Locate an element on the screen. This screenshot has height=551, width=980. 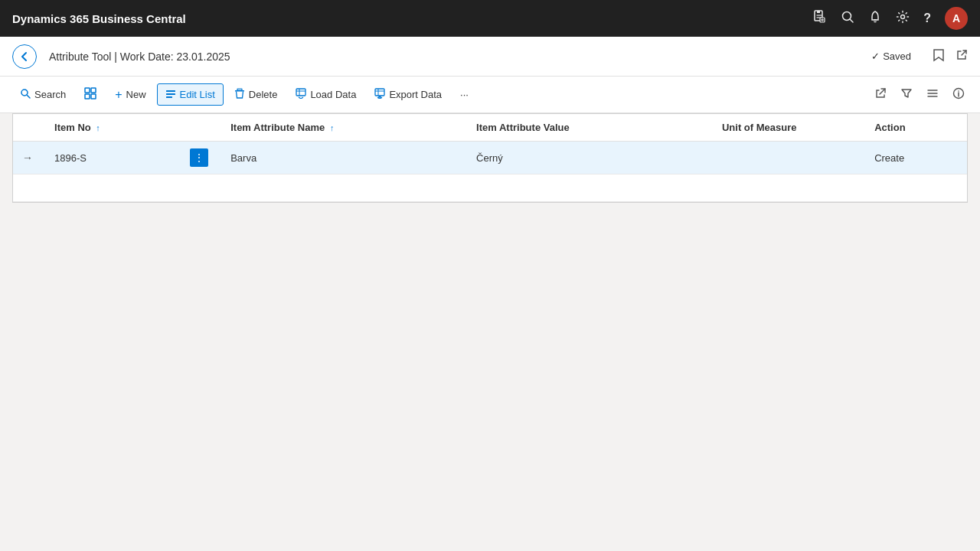
more-button: ··· is located at coordinates (464, 95).